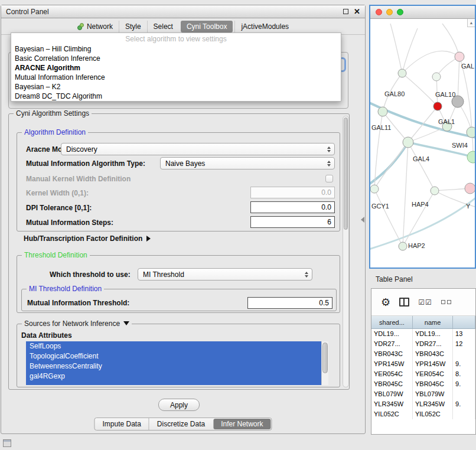 This screenshot has width=476, height=450. Describe the element at coordinates (325, 358) in the screenshot. I see `attributes-list-scrollbar-thumb` at that location.